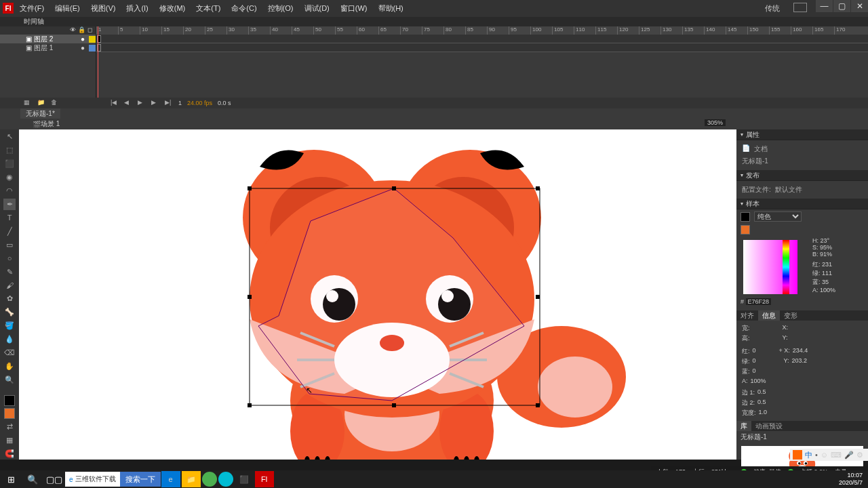 The width and height of the screenshot is (868, 488). Describe the element at coordinates (800, 7) in the screenshot. I see `layout-icon` at that location.